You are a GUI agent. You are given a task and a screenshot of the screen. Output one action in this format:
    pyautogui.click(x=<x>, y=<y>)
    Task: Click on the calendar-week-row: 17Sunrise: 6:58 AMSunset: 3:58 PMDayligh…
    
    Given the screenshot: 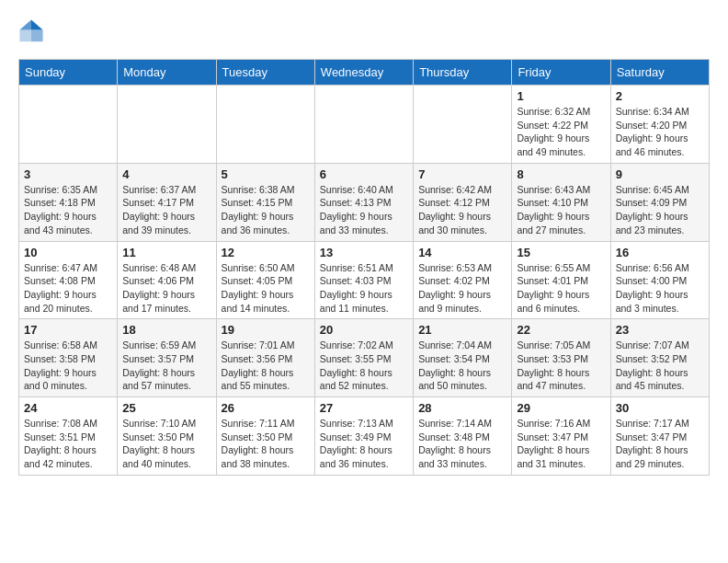 What is the action you would take?
    pyautogui.click(x=364, y=359)
    